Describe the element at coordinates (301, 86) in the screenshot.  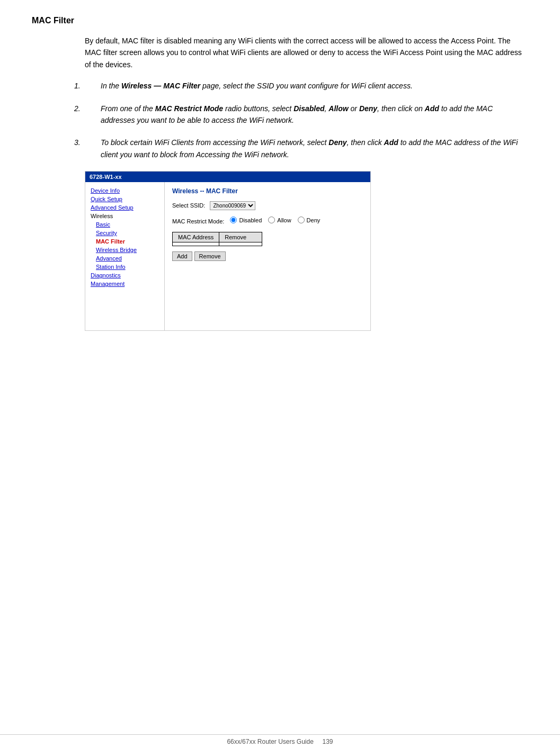
I see `step-1: 1. In the Wireless — MAC Filter page, se…` at that location.